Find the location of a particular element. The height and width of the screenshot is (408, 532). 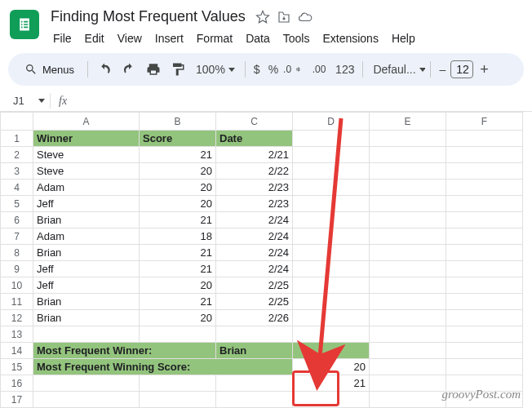

row-header: 9 is located at coordinates (17, 269).